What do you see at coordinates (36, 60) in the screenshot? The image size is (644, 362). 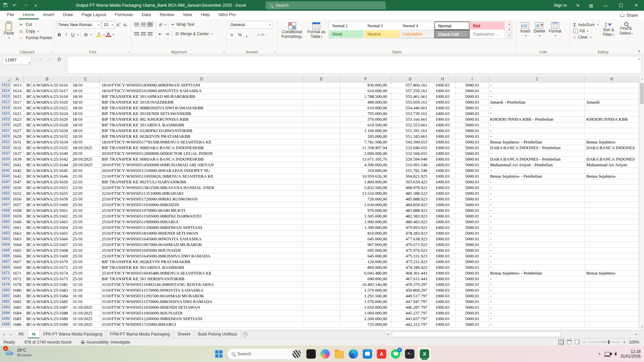 I see `formula-bar-splitter: ⋮` at bounding box center [36, 60].